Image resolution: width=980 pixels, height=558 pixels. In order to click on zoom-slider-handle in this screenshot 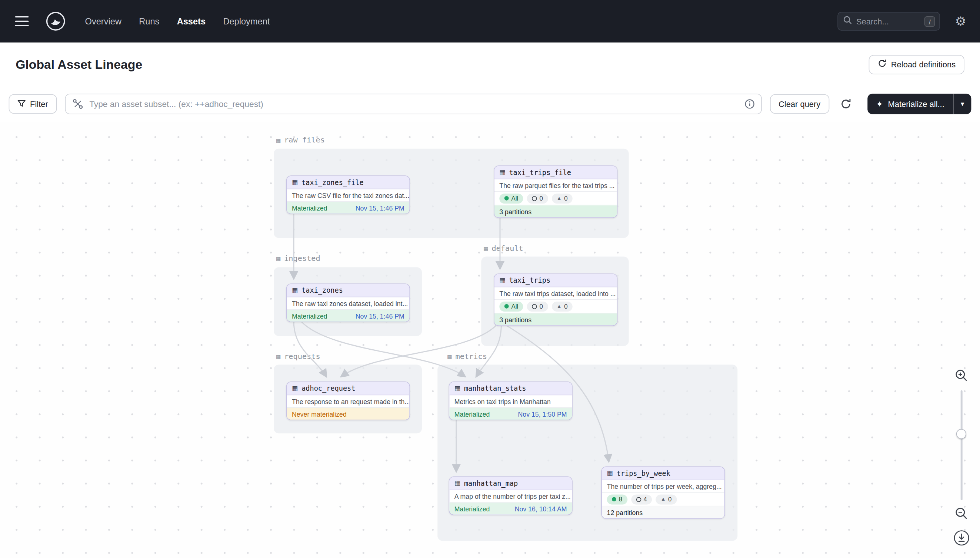, I will do `click(961, 434)`.